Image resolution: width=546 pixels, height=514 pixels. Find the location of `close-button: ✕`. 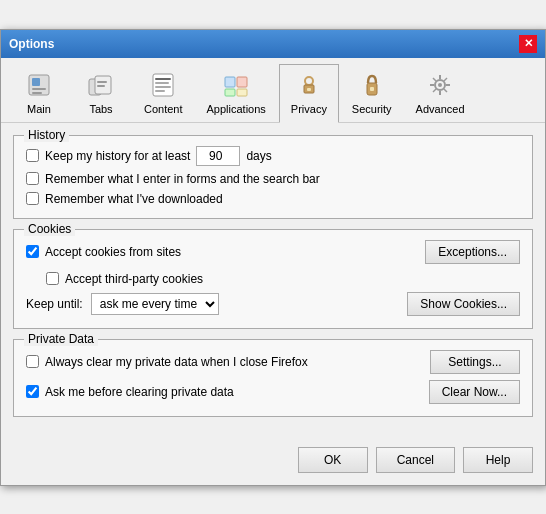

close-button: ✕ is located at coordinates (528, 44).